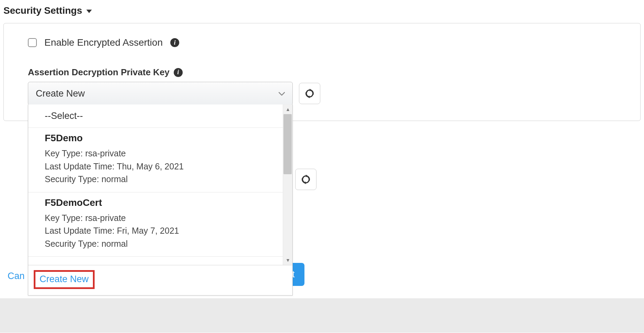  I want to click on option-name: F5Demo, so click(160, 138).